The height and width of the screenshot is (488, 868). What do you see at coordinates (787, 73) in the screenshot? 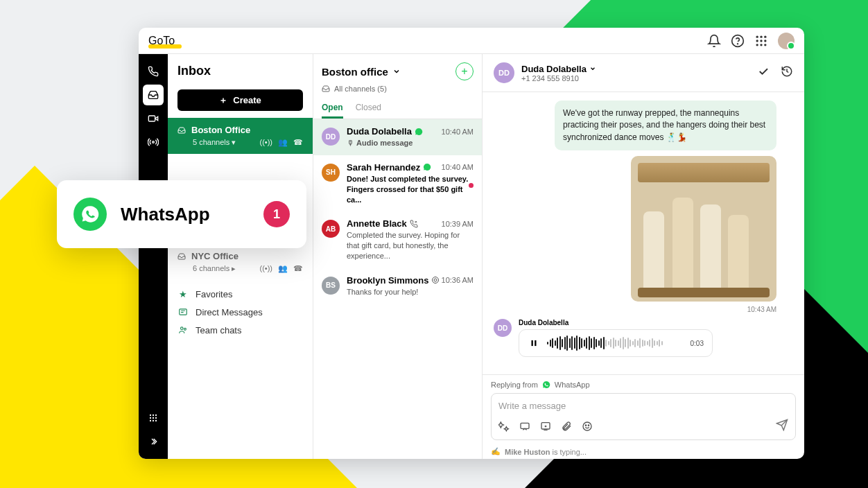
I see `history-icon` at bounding box center [787, 73].